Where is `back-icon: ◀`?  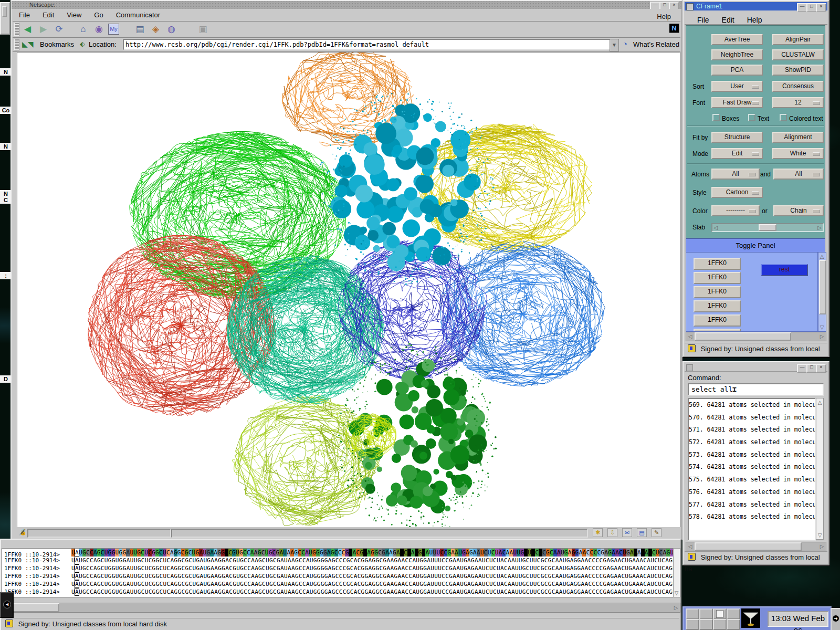
back-icon: ◀ is located at coordinates (27, 29).